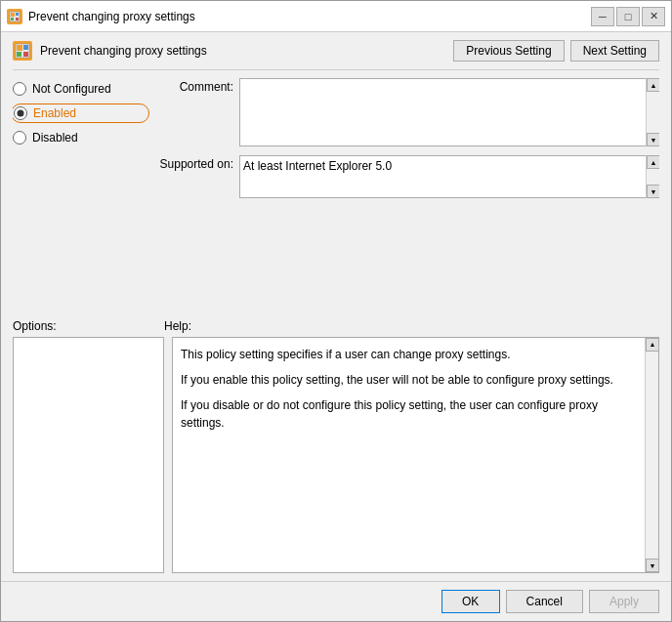  I want to click on header-left: Prevent changing proxy settings, so click(109, 51).